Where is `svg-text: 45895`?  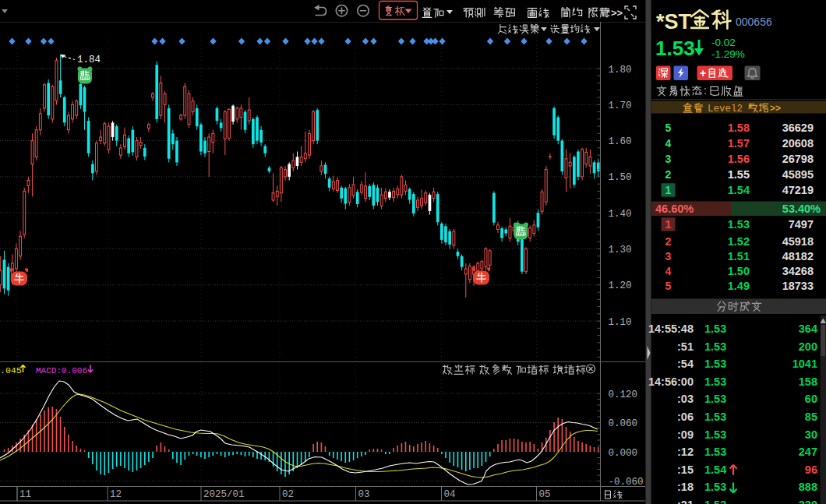
svg-text: 45895 is located at coordinates (798, 174).